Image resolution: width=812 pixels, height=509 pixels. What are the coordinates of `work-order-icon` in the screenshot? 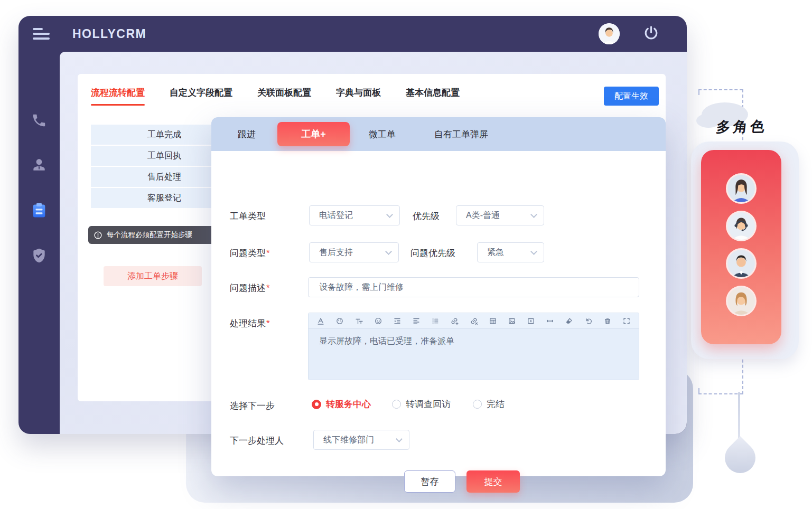 It's located at (39, 211).